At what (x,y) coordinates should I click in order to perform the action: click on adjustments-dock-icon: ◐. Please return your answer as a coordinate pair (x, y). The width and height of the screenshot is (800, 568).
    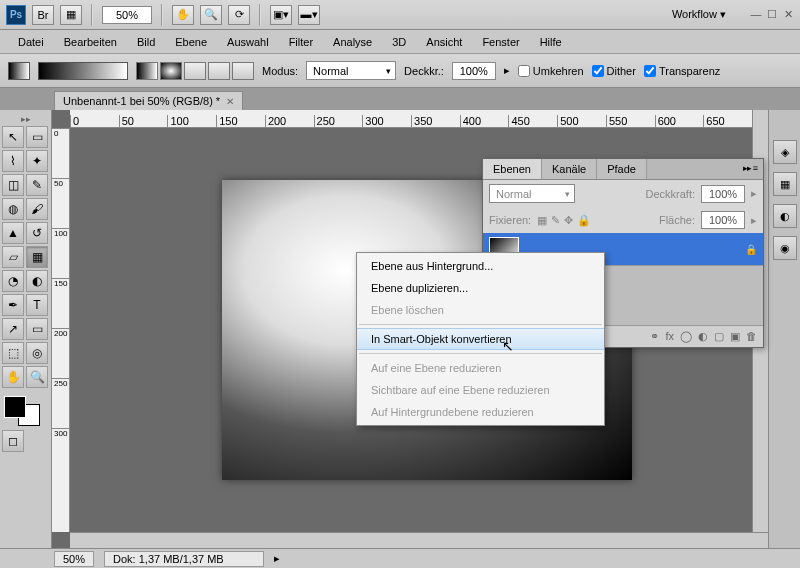
    Looking at the image, I should click on (785, 216).